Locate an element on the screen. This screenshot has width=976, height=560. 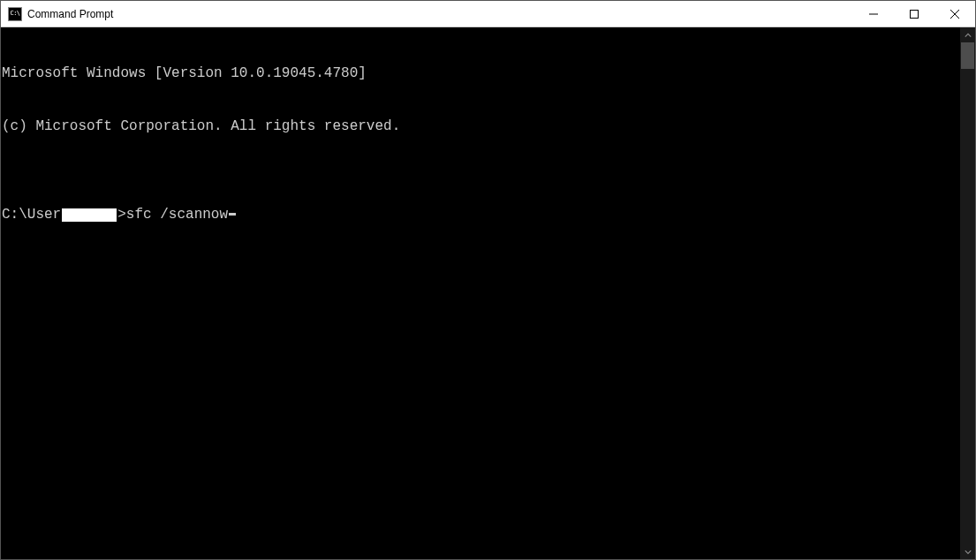
command-text: sfc /scannow is located at coordinates (177, 215).